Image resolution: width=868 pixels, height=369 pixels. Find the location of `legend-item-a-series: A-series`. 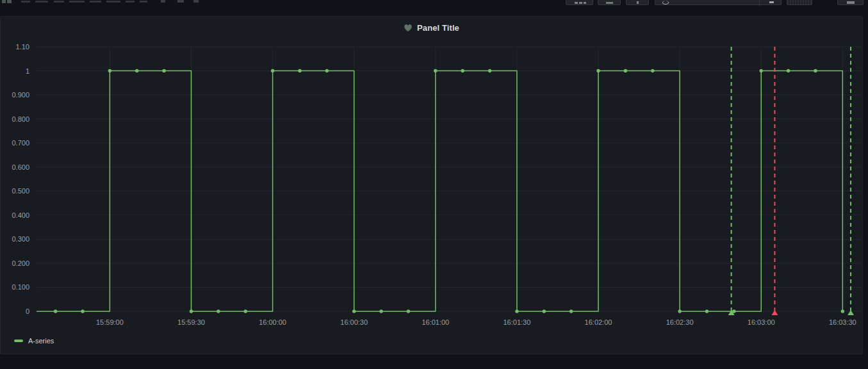

legend-item-a-series: A-series is located at coordinates (34, 341).